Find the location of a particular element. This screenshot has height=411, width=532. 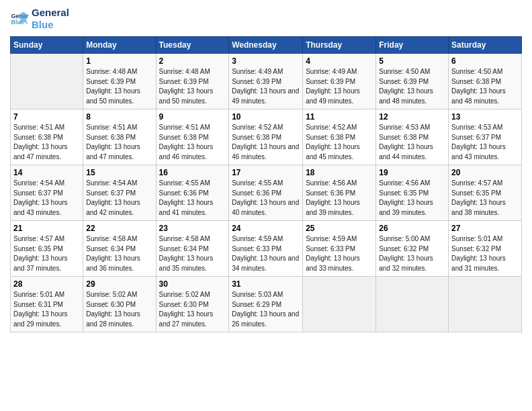

cell-1-7: 6Sunrise: 4:50 AMSunset: 6:38 PMDaylight… is located at coordinates (485, 82).